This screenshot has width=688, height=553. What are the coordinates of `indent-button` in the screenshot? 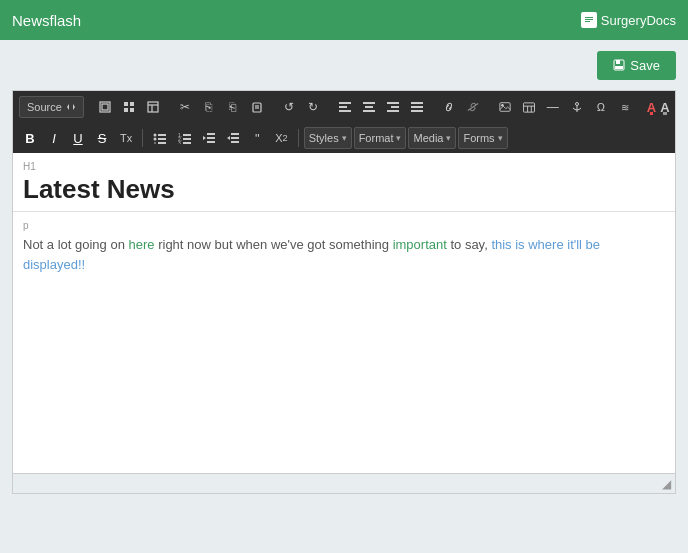 It's located at (233, 138).